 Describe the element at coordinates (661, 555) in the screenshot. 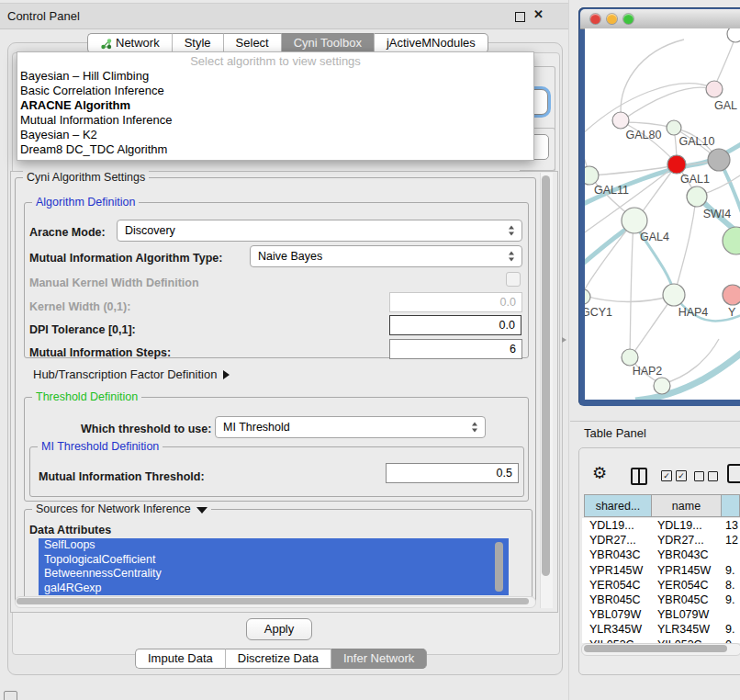

I see `table-row: YBR043CYBR043C` at that location.